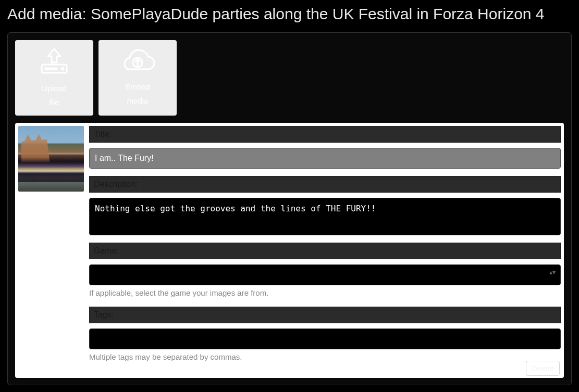  Describe the element at coordinates (54, 95) in the screenshot. I see `upload-file-label: Upload file` at that location.